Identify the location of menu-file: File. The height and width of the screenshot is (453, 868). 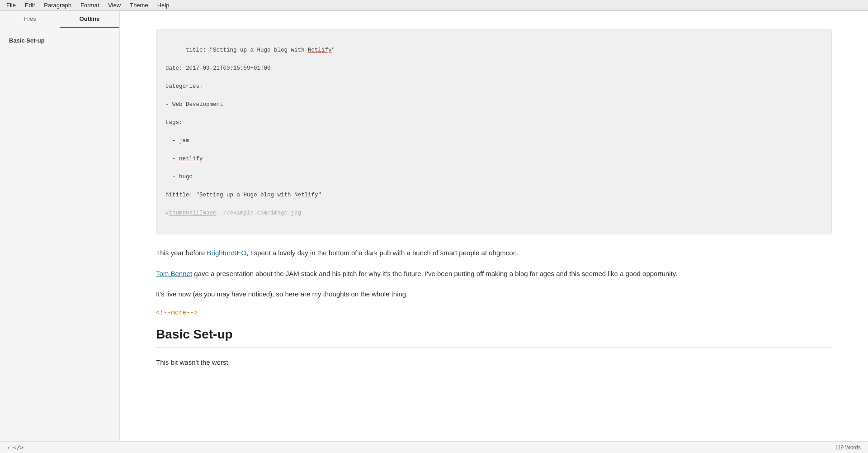
(11, 5).